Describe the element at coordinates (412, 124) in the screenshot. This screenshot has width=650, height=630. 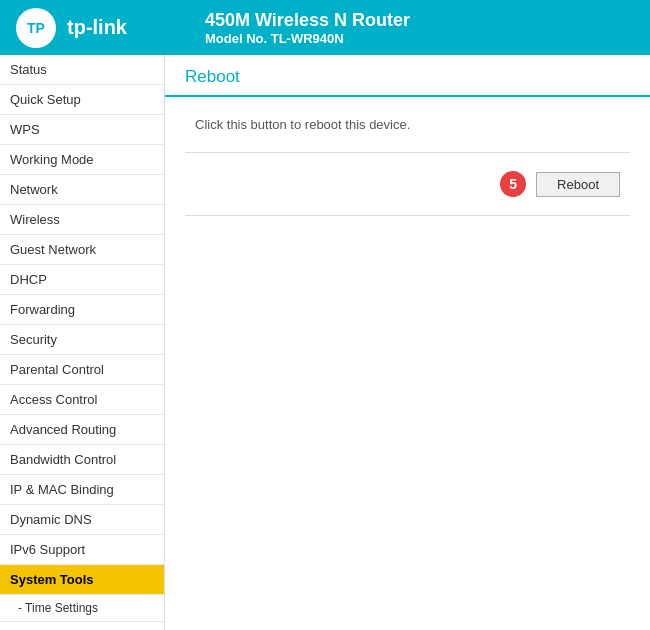
I see `description-text: Click this button to reboot this device.` at that location.